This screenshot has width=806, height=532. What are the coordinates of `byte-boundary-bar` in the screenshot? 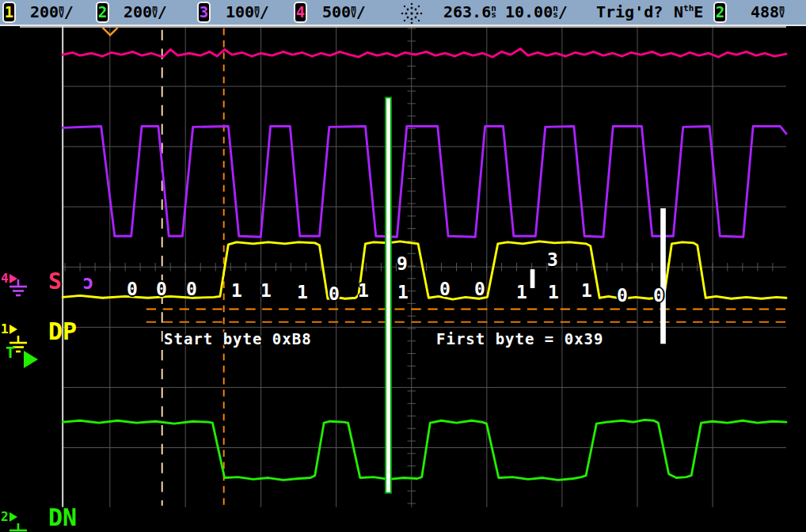 It's located at (533, 279).